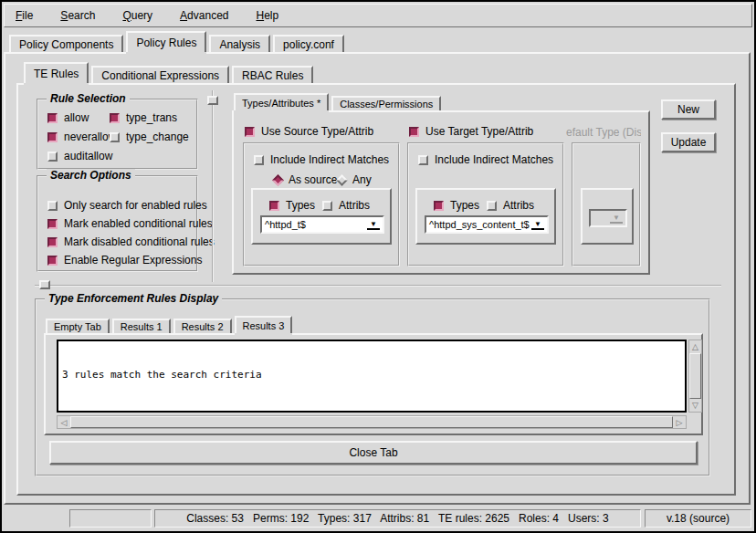 The image size is (756, 533). Describe the element at coordinates (424, 161) in the screenshot. I see `checkbox-target-indirect-indicator` at that location.